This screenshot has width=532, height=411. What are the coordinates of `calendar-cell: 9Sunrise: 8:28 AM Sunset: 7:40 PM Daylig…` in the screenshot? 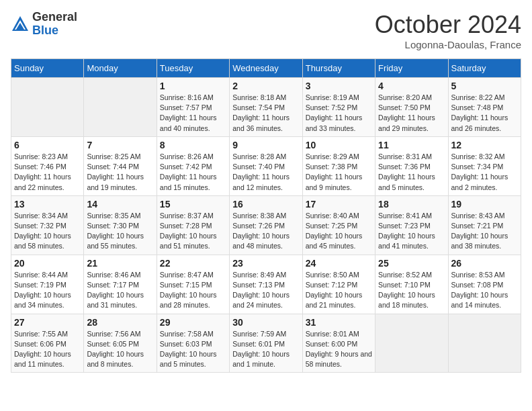 It's located at (266, 166).